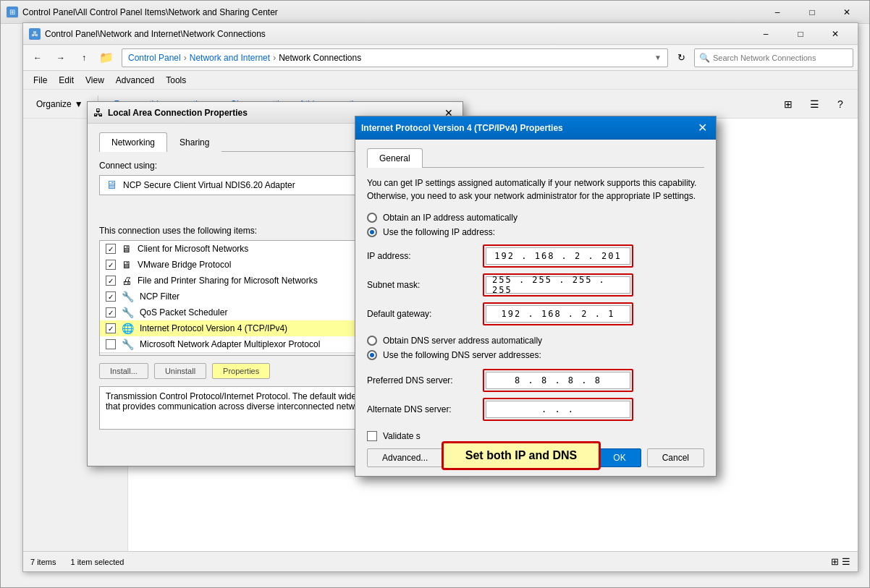 Image resolution: width=870 pixels, height=588 pixels. Describe the element at coordinates (372, 355) in the screenshot. I see `radio-dns-following-btn` at that location.